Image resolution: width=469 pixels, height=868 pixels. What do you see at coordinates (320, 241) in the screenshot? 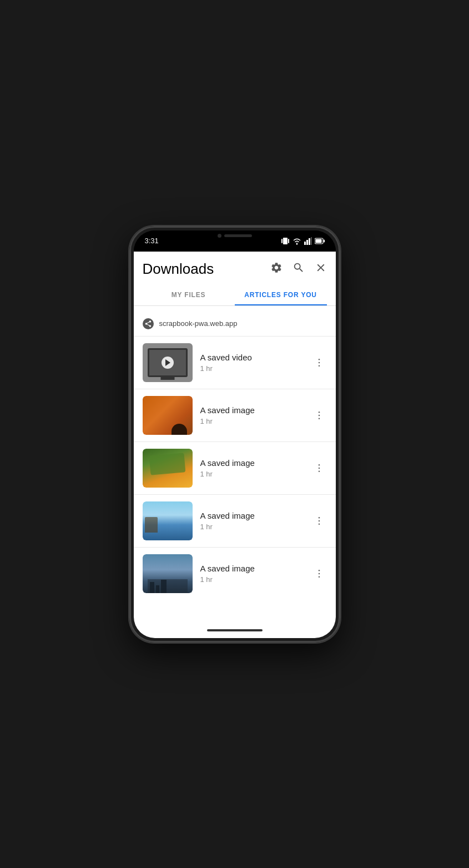
I see `battery-icon` at bounding box center [320, 241].